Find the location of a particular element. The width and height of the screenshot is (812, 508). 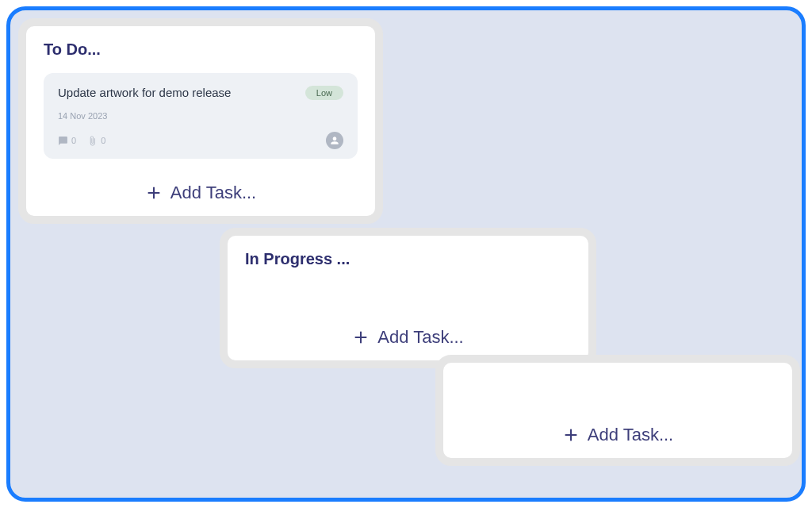

priority-badge: Low is located at coordinates (324, 93).